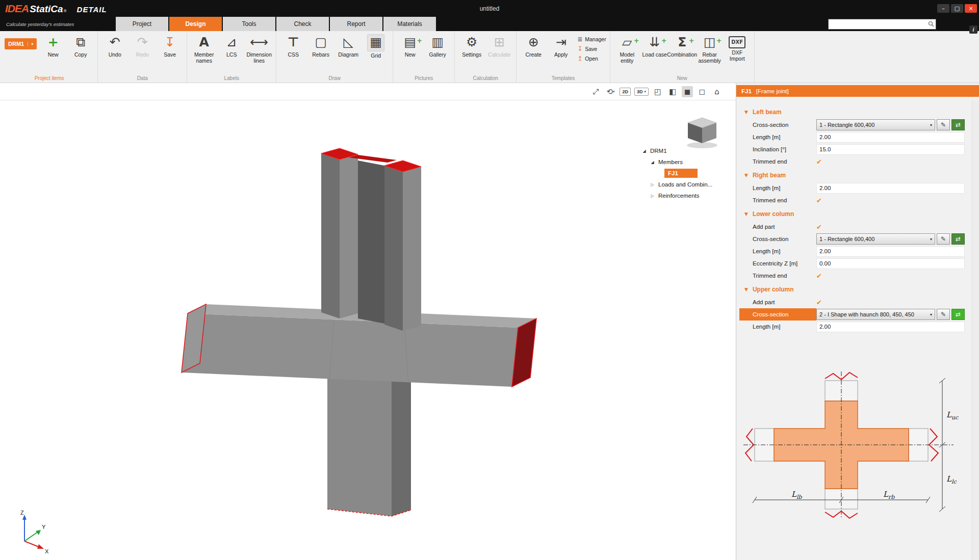 Image resolution: width=979 pixels, height=560 pixels. Describe the element at coordinates (204, 48) in the screenshot. I see `member-names-button: A Member names` at that location.